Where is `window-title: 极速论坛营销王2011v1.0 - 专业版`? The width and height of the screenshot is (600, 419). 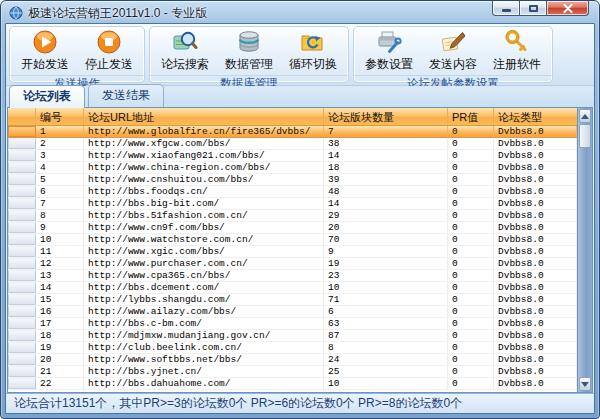
window-title: 极速论坛营销王2011v1.0 - 专业版 is located at coordinates (118, 14).